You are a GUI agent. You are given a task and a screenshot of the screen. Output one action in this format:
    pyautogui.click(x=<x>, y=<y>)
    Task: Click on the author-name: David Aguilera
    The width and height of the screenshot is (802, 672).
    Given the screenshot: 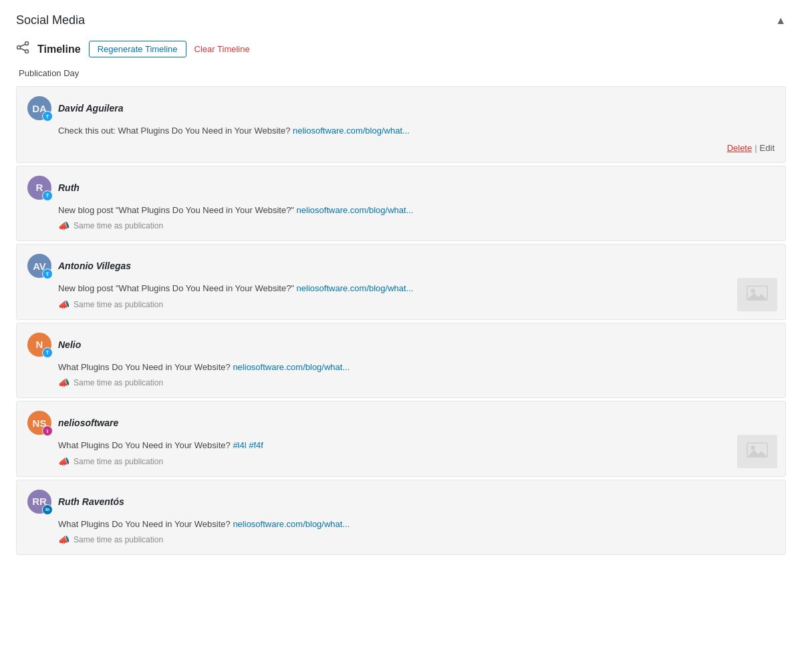 What is the action you would take?
    pyautogui.click(x=91, y=108)
    